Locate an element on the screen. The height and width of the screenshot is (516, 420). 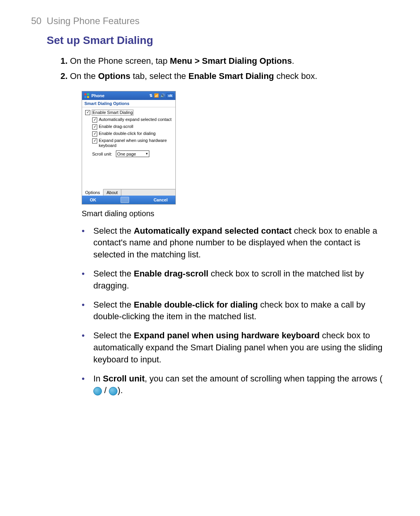
chevron-down-icon: ▼ is located at coordinates (147, 154).